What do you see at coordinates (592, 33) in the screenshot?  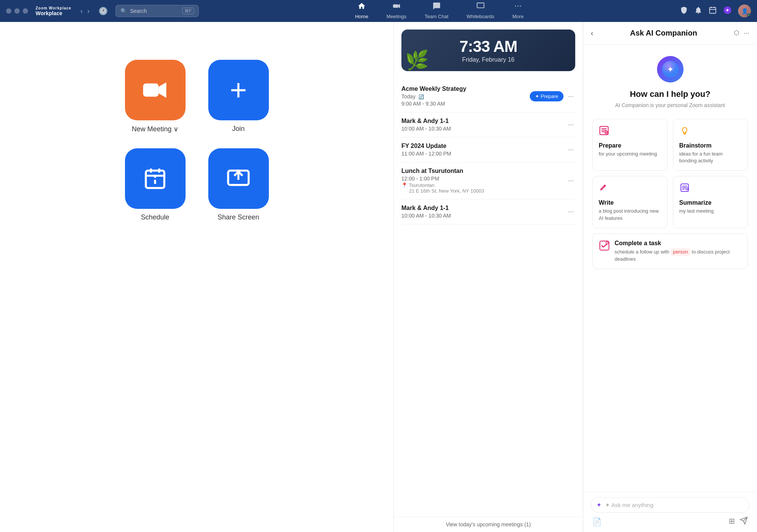 I see `ai-back-button: ‹` at bounding box center [592, 33].